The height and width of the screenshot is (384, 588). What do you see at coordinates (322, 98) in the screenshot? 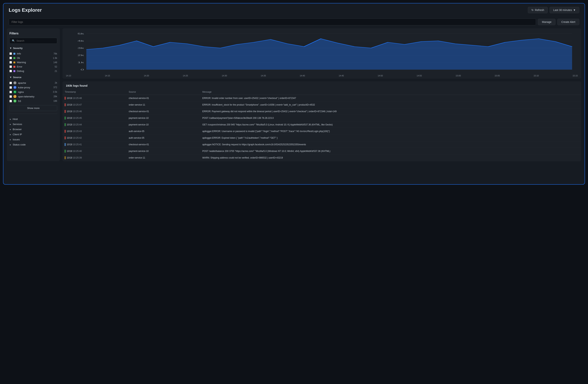
I see `table-row: 10/18 10:25:48checkout-service-01ERROR: …` at bounding box center [322, 98].